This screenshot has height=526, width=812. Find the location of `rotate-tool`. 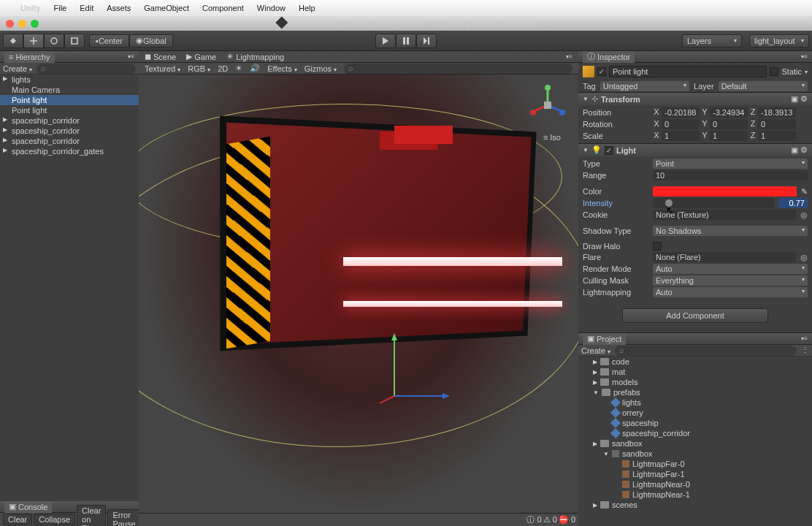

rotate-tool is located at coordinates (54, 41).